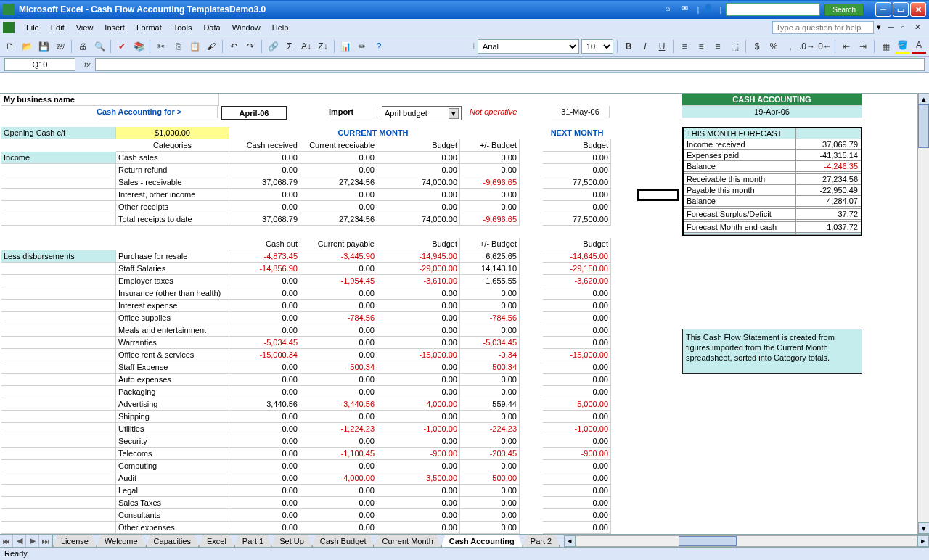 The width and height of the screenshot is (929, 560). Describe the element at coordinates (577, 281) in the screenshot. I see `disb-next-budget: -3,620.00` at that location.